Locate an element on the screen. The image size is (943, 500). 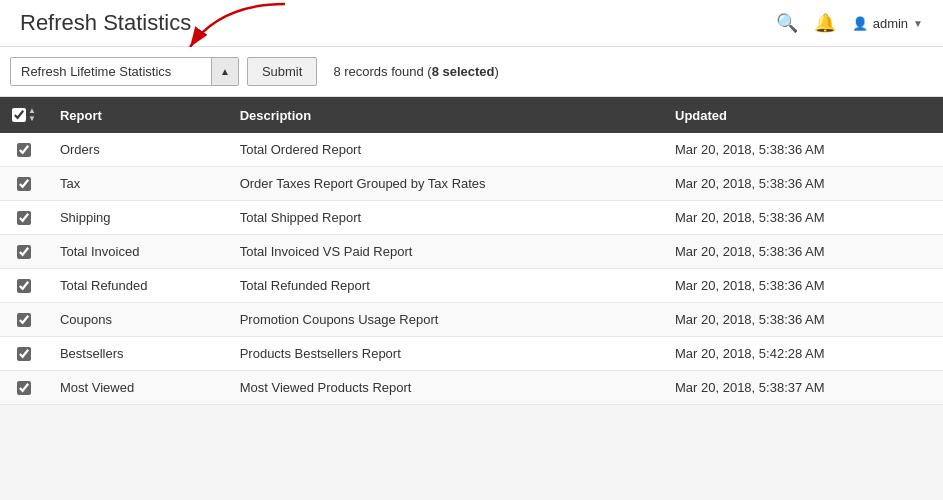
row-report: Shipping is located at coordinates (138, 218).